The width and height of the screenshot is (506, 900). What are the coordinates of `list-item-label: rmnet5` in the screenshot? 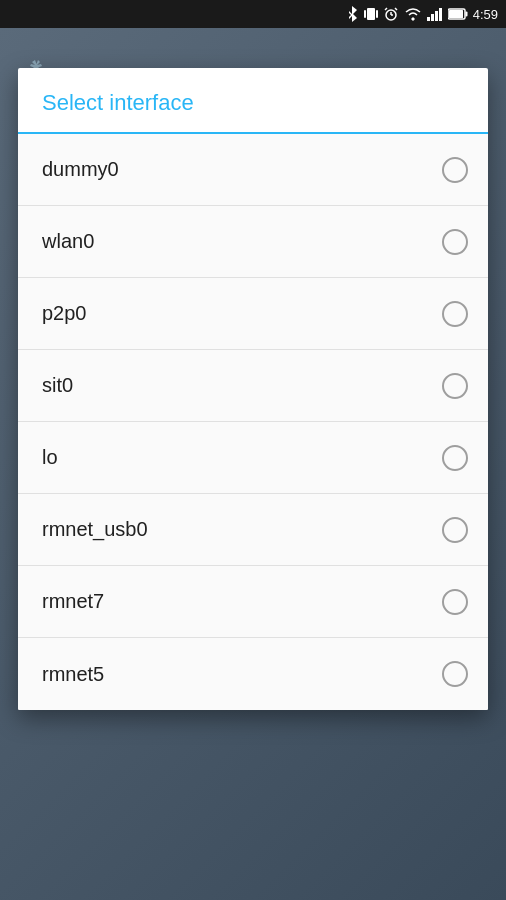 It's located at (73, 674).